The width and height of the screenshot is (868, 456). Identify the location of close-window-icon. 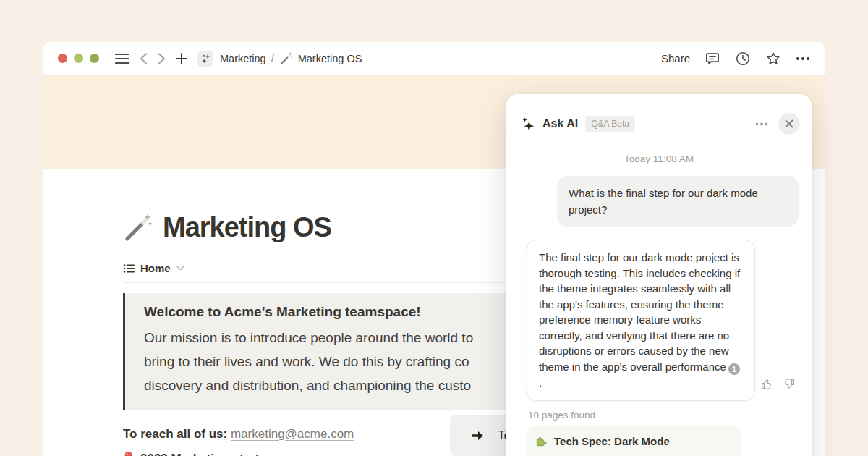
(62, 58).